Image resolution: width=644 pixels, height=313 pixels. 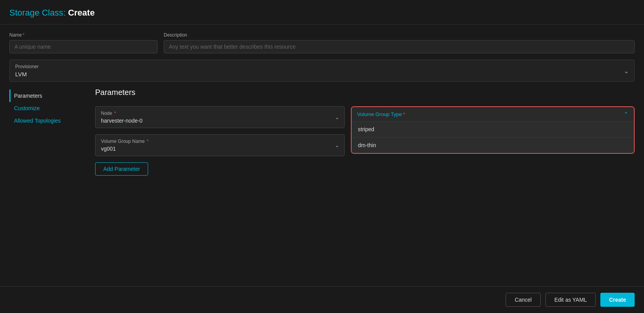 What do you see at coordinates (83, 43) in the screenshot?
I see `name-field-group: Name*` at bounding box center [83, 43].